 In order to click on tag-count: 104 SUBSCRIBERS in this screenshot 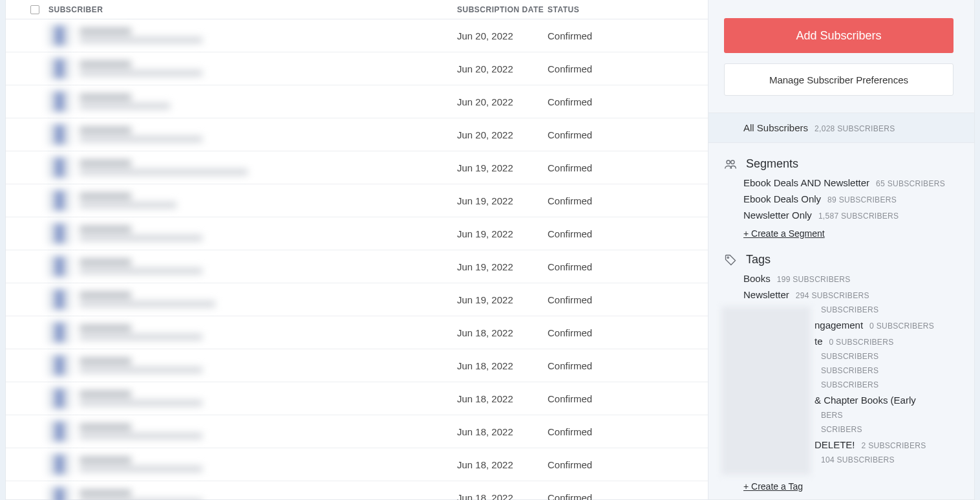, I will do `click(858, 460)`.